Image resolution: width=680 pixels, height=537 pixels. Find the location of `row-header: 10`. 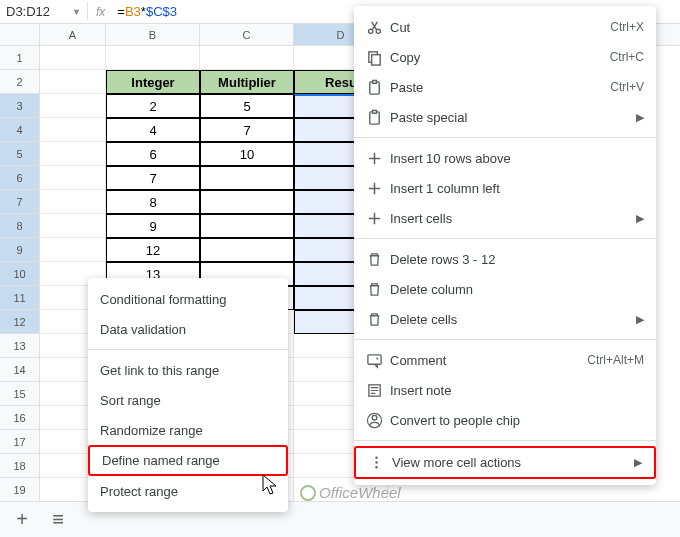

row-header: 10 is located at coordinates (20, 274).